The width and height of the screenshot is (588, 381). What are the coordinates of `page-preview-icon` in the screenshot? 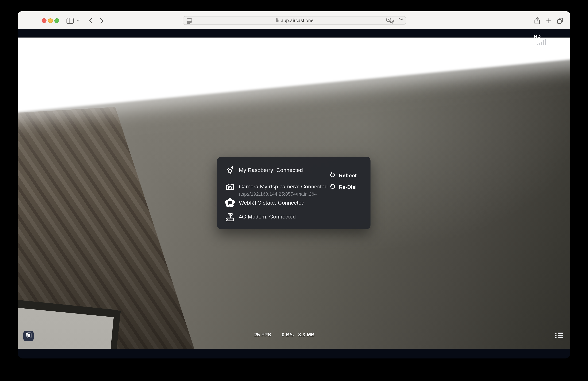 It's located at (189, 22).